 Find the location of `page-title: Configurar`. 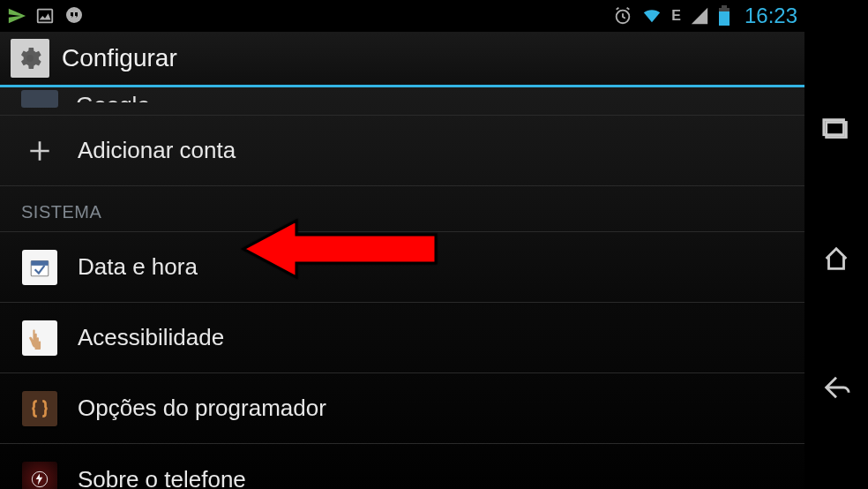

page-title: Configurar is located at coordinates (120, 58).